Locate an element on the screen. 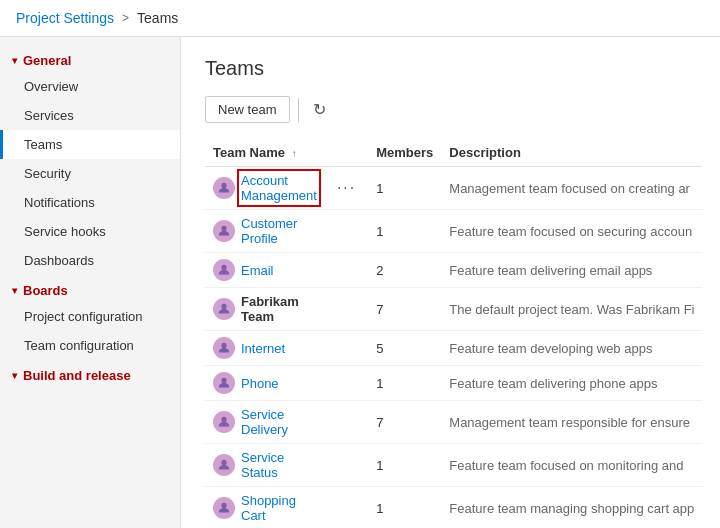 The image size is (720, 528). team-name-link: Service Status is located at coordinates (279, 465).